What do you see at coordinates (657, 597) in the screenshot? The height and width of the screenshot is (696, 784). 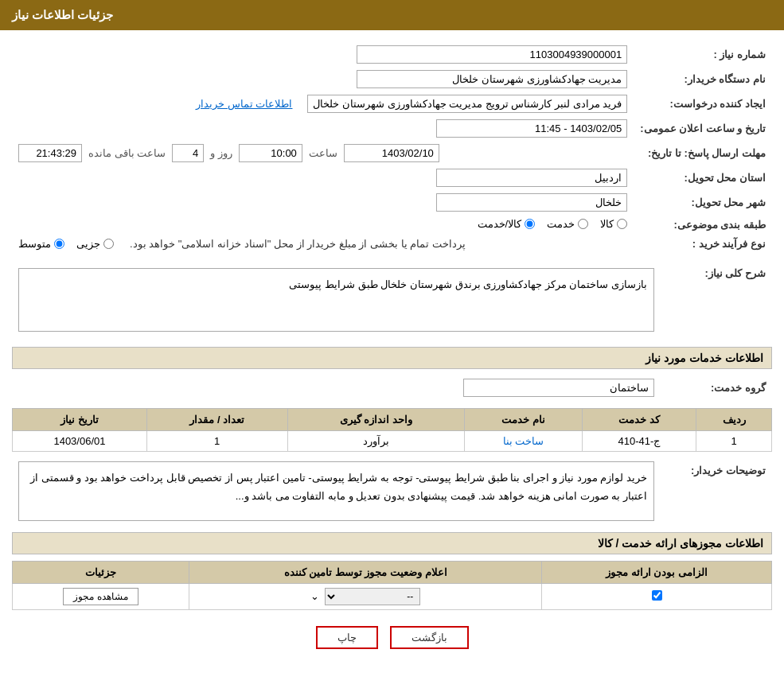 I see `cell-required` at bounding box center [657, 597].